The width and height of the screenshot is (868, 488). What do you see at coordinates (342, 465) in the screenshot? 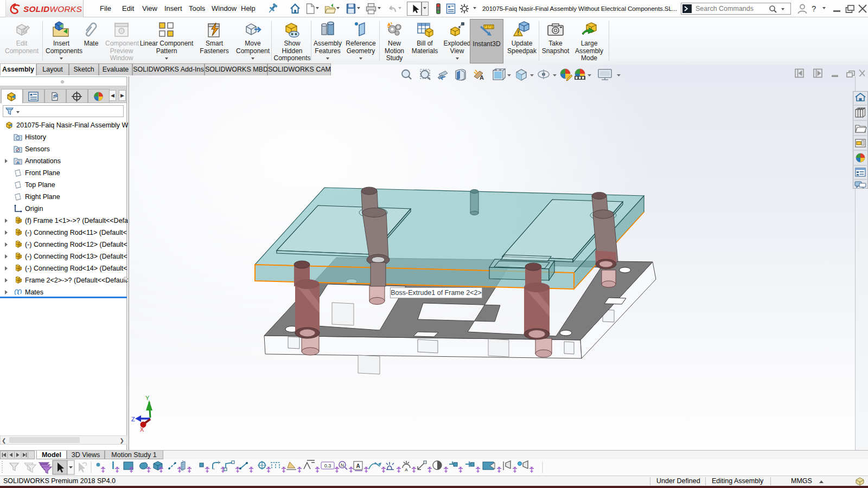
I see `svg-text: N` at bounding box center [342, 465].